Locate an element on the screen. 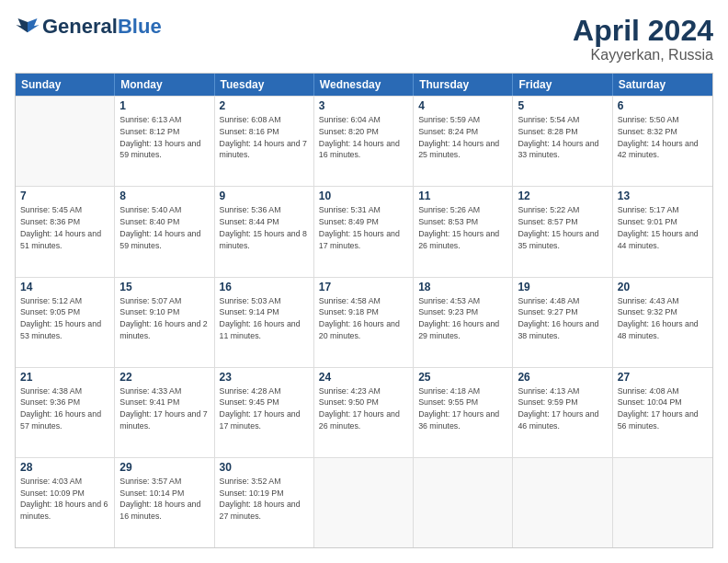 The height and width of the screenshot is (563, 728). calendar-cell: 15Sunrise: 5:07 AMSunset: 9:10 PMDayligh… is located at coordinates (165, 322).